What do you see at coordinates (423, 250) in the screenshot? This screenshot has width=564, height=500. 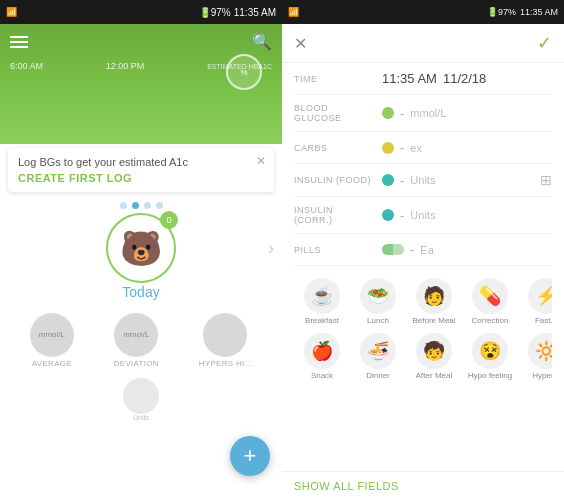 I see `pills-row: PILLS - Ea` at bounding box center [423, 250].